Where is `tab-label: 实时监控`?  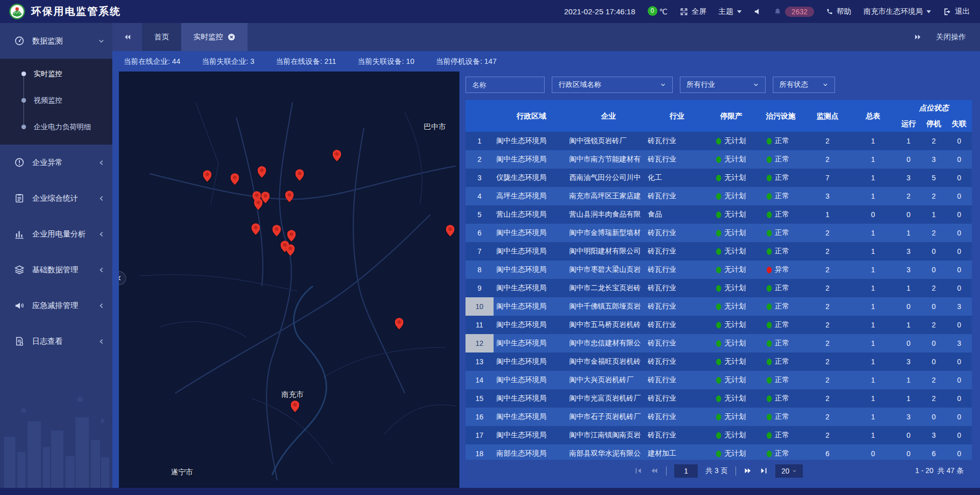 tab-label: 实时监控 is located at coordinates (208, 37).